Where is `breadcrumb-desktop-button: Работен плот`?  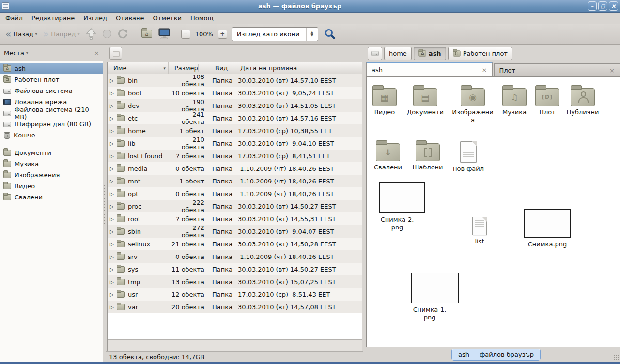
breadcrumb-desktop-button: Работен плот is located at coordinates (480, 53).